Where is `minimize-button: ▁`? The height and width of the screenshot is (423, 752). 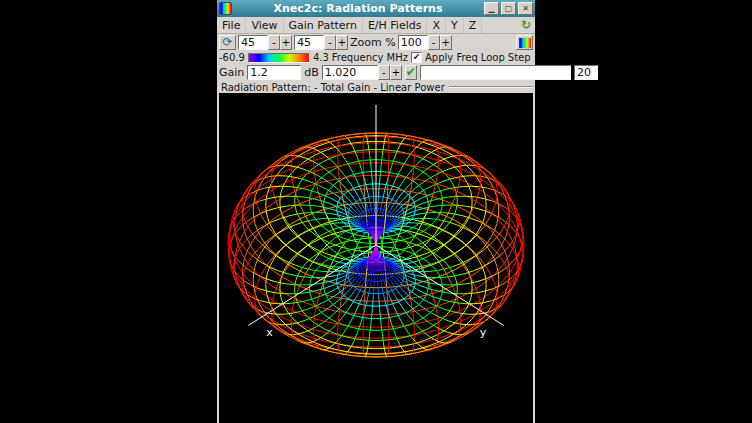
minimize-button: ▁ is located at coordinates (492, 8).